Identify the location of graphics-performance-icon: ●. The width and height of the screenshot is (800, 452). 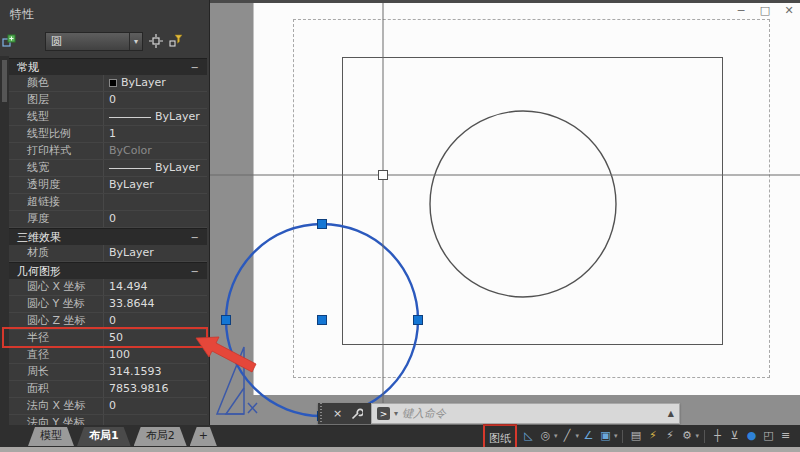
(752, 436).